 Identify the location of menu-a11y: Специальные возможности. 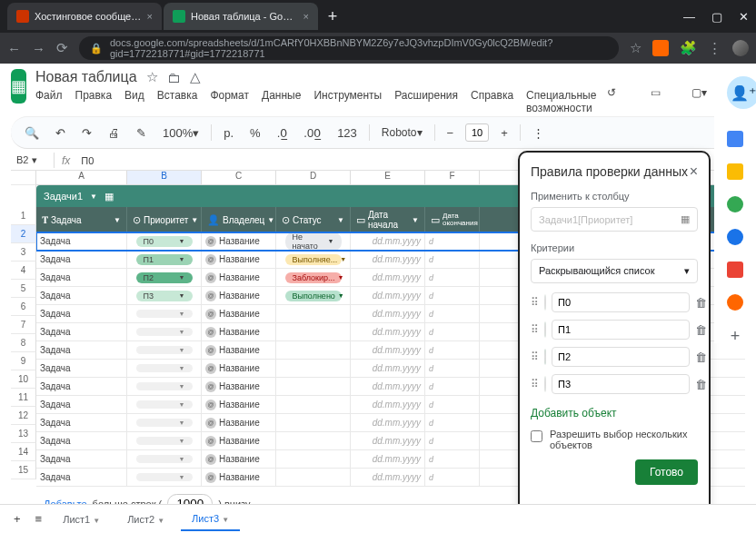
(562, 102).